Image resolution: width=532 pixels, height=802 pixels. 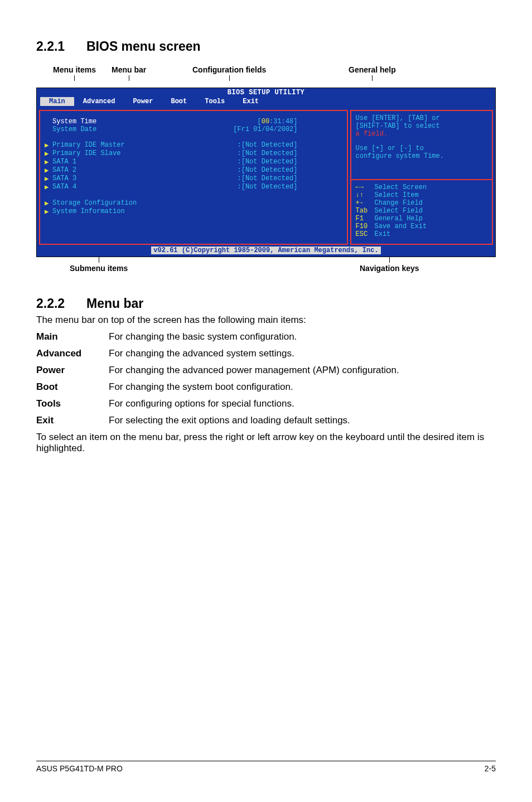 What do you see at coordinates (266, 47) in the screenshot?
I see `heading-221: 2.2.1BIOS menu screen` at bounding box center [266, 47].